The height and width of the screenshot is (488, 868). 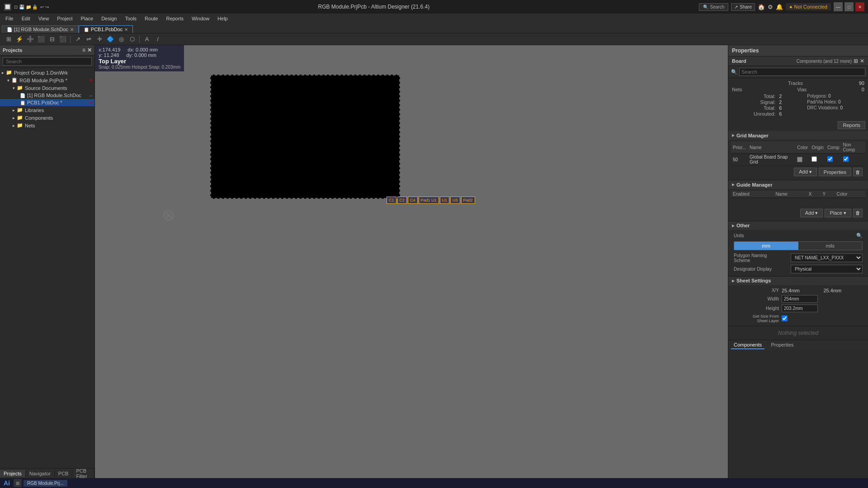 What do you see at coordinates (748, 345) in the screenshot?
I see `rbt-components: Components` at bounding box center [748, 345].